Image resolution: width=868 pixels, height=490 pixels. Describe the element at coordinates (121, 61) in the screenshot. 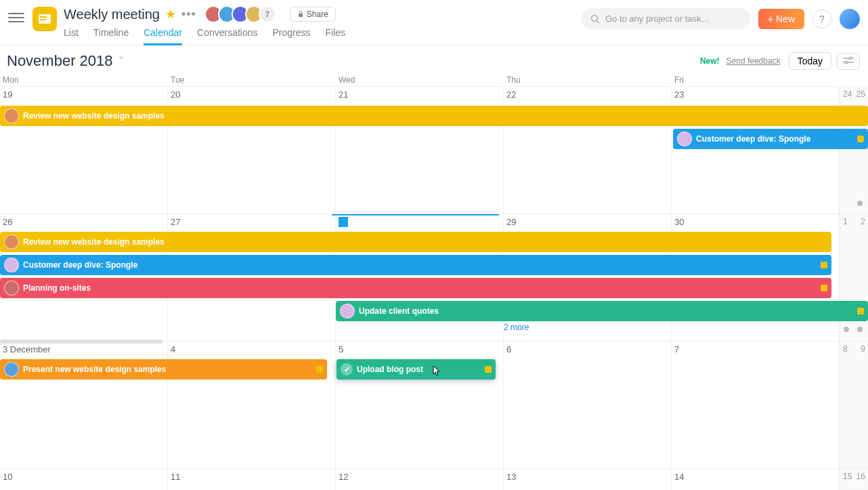

I see `month-picker: ˅` at that location.